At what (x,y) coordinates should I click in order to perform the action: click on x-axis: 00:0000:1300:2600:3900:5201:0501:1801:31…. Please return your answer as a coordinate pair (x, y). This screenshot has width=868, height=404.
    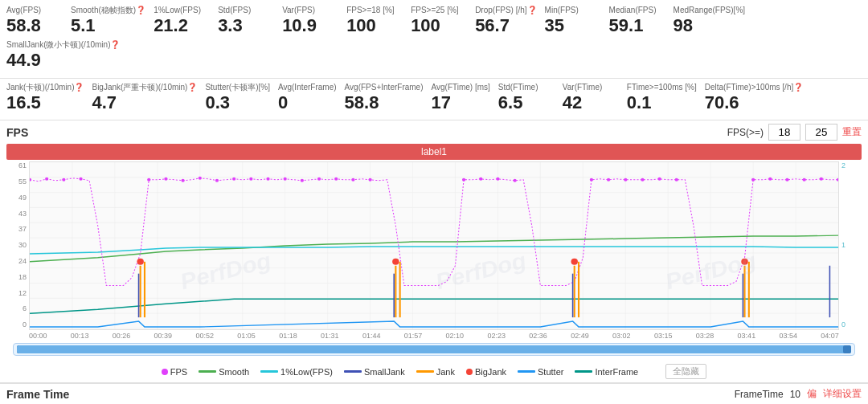
    Looking at the image, I should click on (434, 336).